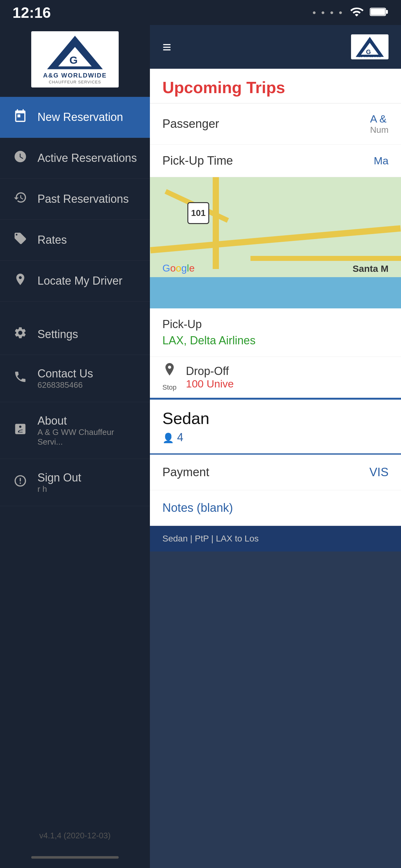 The image size is (401, 868). I want to click on version-text: v4.1,4 (2020-12-03), so click(75, 836).